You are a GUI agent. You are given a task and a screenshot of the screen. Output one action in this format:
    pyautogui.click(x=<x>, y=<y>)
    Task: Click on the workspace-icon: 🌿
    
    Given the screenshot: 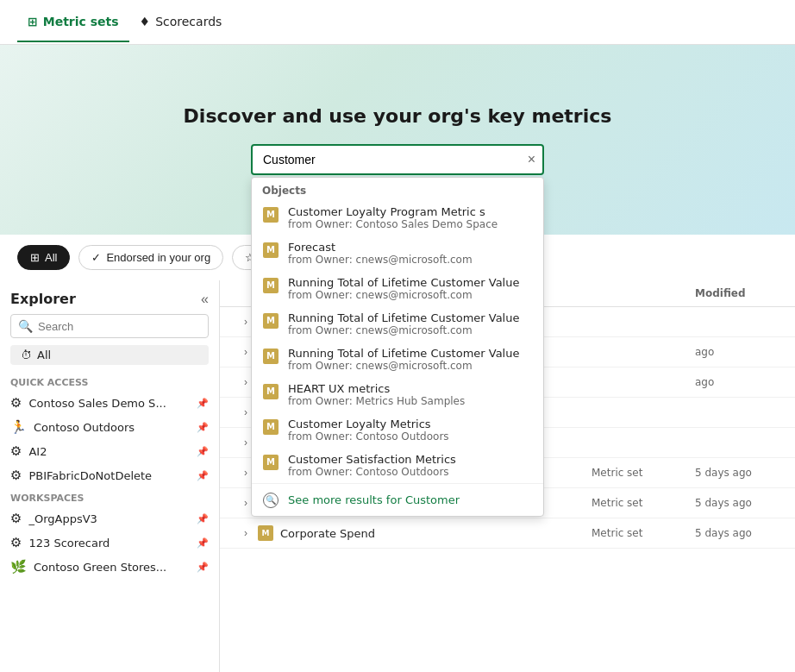 What is the action you would take?
    pyautogui.click(x=19, y=567)
    